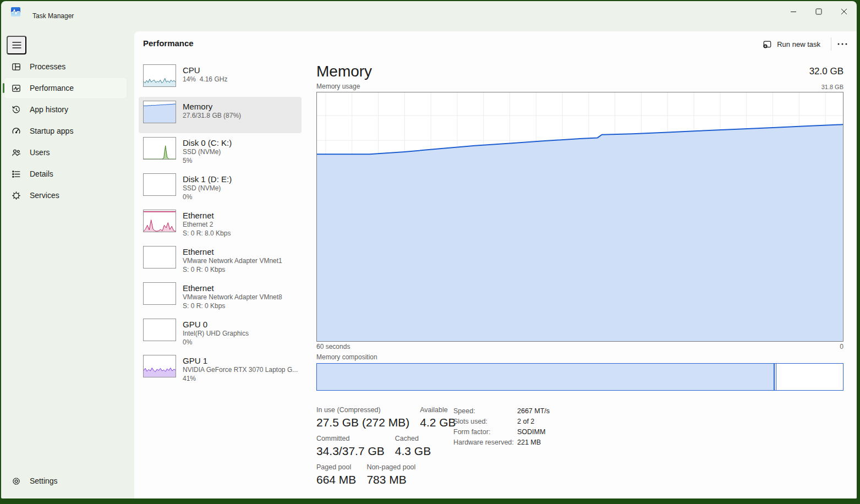 This screenshot has height=504, width=860. I want to click on maximize-icon, so click(819, 12).